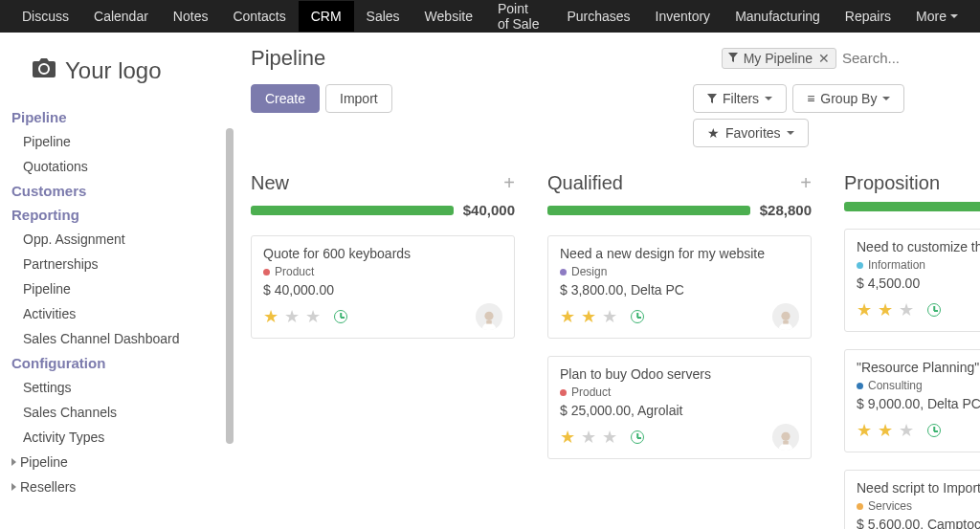 The image size is (980, 529). I want to click on card-amount: $ 5,600.00, Camptoca, so click(919, 522).